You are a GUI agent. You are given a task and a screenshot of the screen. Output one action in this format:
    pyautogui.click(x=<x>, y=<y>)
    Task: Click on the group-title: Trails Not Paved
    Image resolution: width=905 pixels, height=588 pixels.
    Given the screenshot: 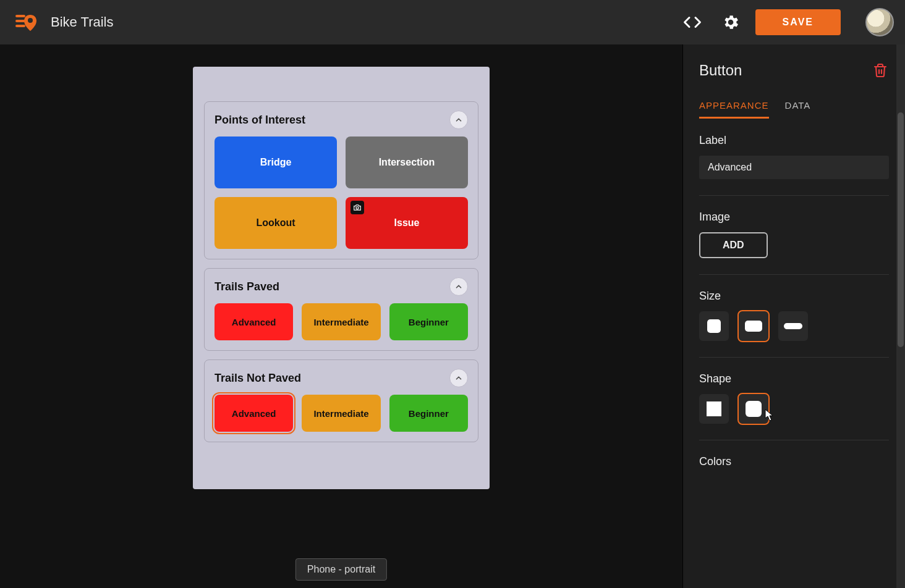 What is the action you would take?
    pyautogui.click(x=258, y=378)
    